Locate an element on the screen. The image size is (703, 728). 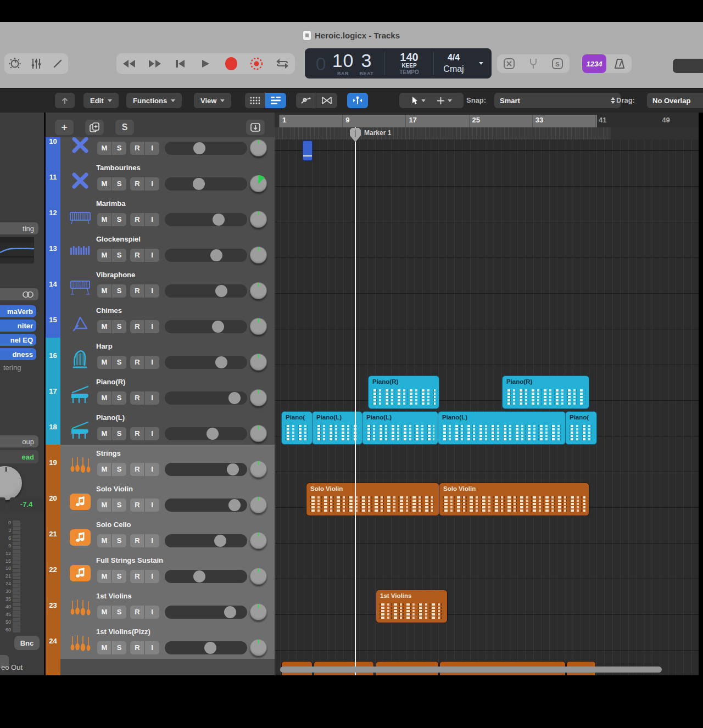
bounce-button: Bnc is located at coordinates (27, 643).